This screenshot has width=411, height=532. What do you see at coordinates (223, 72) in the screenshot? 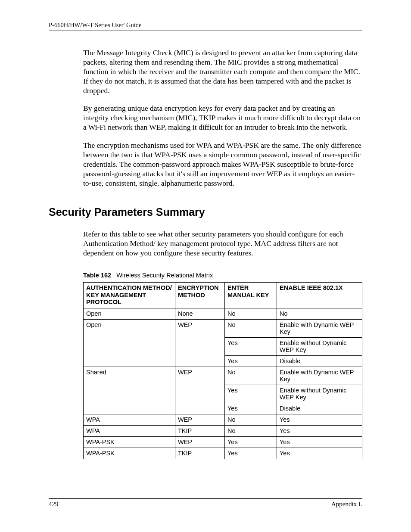
I see `paragraph-mic: The Message Integrity Check (MIC) is des…` at bounding box center [223, 72].